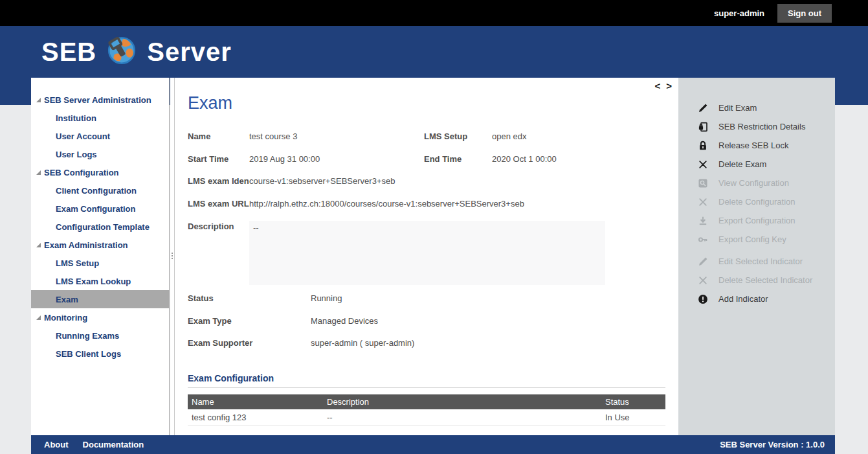 This screenshot has width=868, height=454. I want to click on footer-link-about: About, so click(56, 444).